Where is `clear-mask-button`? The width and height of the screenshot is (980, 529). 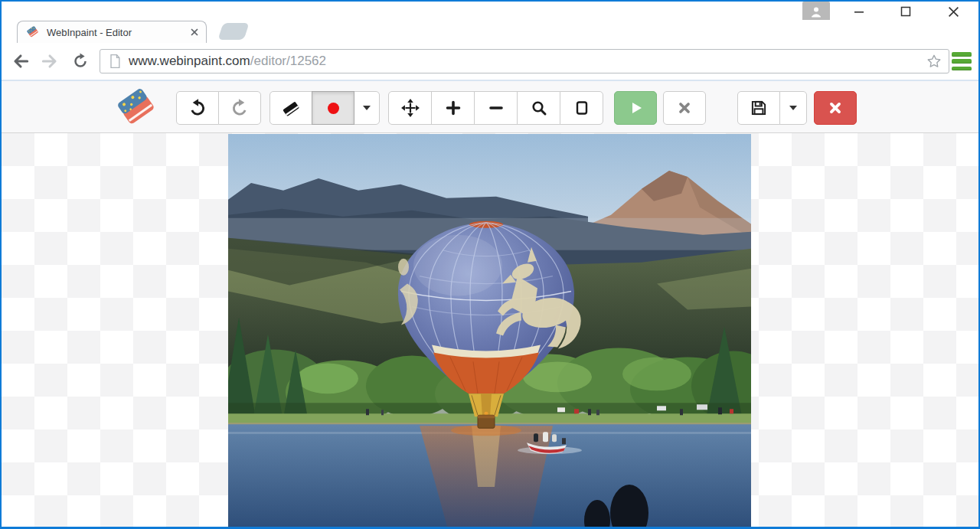 clear-mask-button is located at coordinates (684, 108).